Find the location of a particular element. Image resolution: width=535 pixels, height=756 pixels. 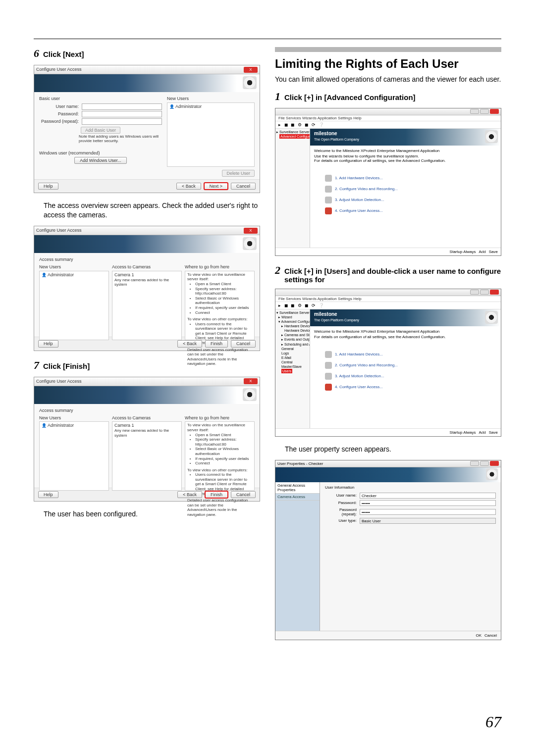

col-new-users: New Users is located at coordinates (74, 267).